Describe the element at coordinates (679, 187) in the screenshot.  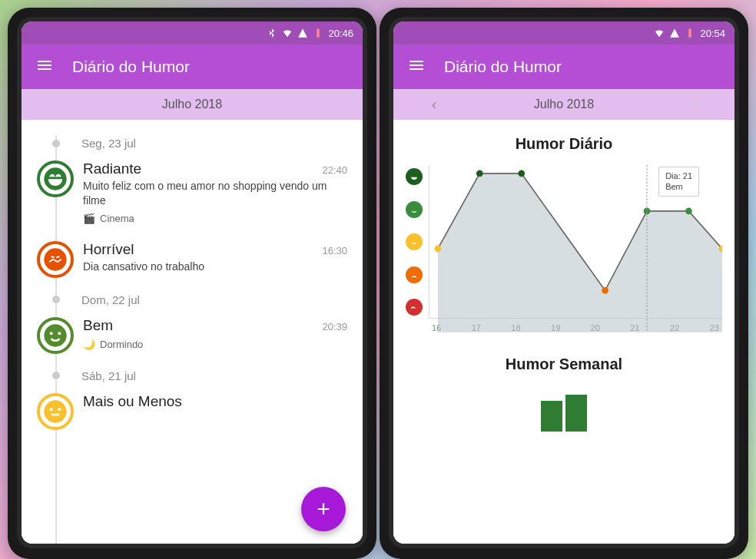
I see `tooltip-line2: Bem` at that location.